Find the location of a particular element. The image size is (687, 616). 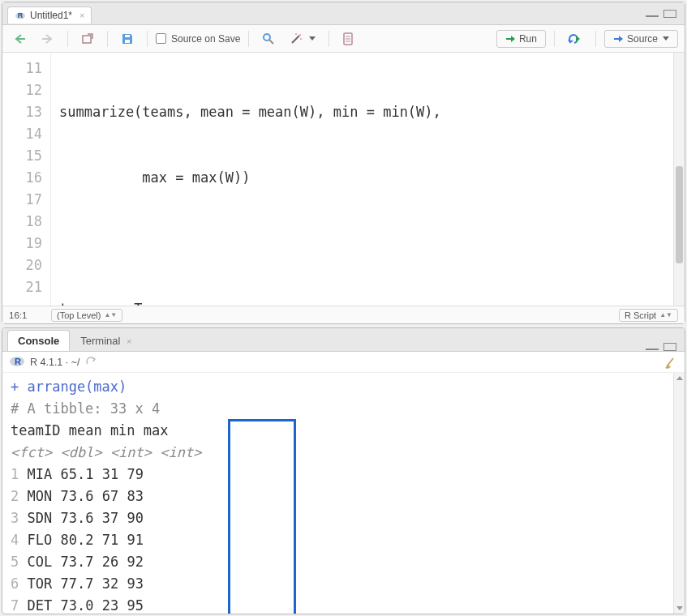

cursor-position: 16:1 is located at coordinates (30, 315).